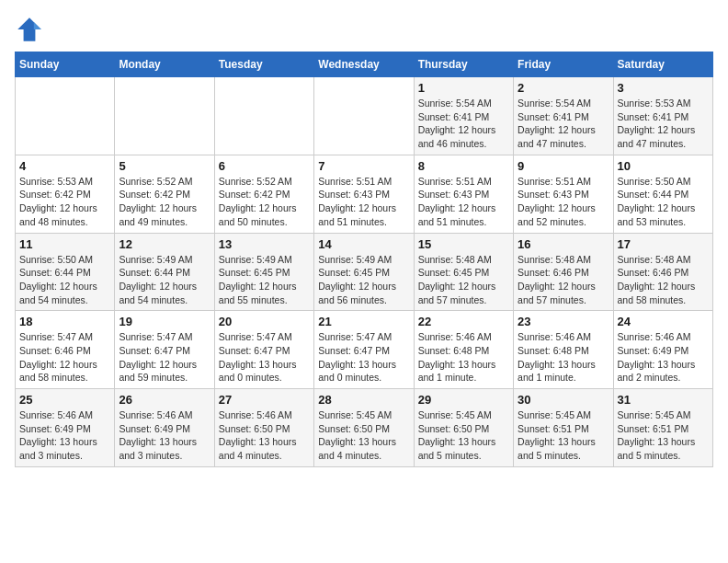 The height and width of the screenshot is (563, 728). I want to click on calendar-cell: 6Sunrise: 5:52 AM Sunset: 6:42 PM Daylig…, so click(264, 193).